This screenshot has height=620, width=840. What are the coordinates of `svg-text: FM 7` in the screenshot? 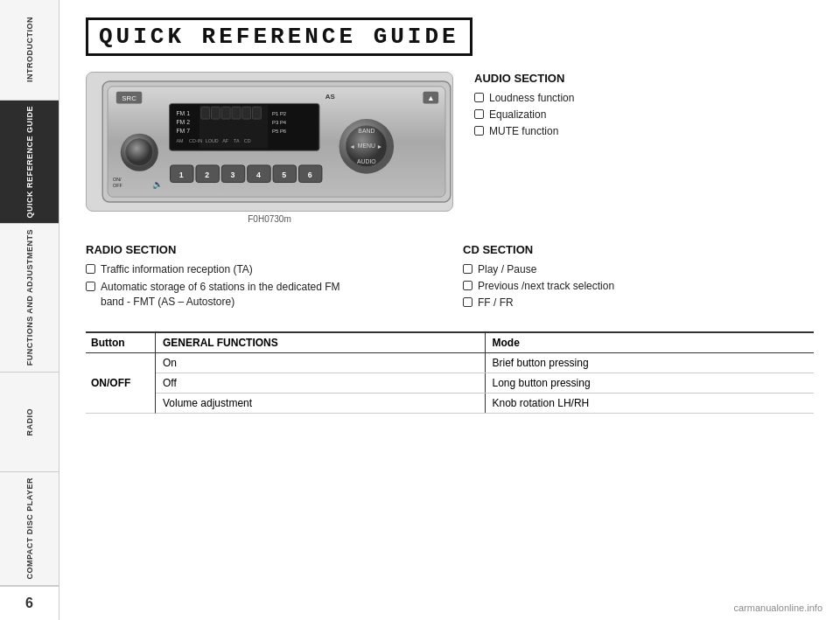 It's located at (183, 131).